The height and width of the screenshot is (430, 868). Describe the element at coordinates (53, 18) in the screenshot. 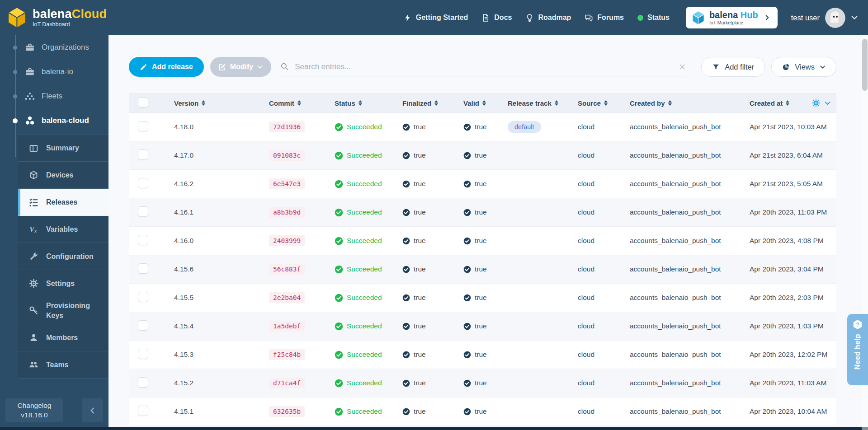

I see `brand-logo: balenaCloud IoT Dashboard` at that location.